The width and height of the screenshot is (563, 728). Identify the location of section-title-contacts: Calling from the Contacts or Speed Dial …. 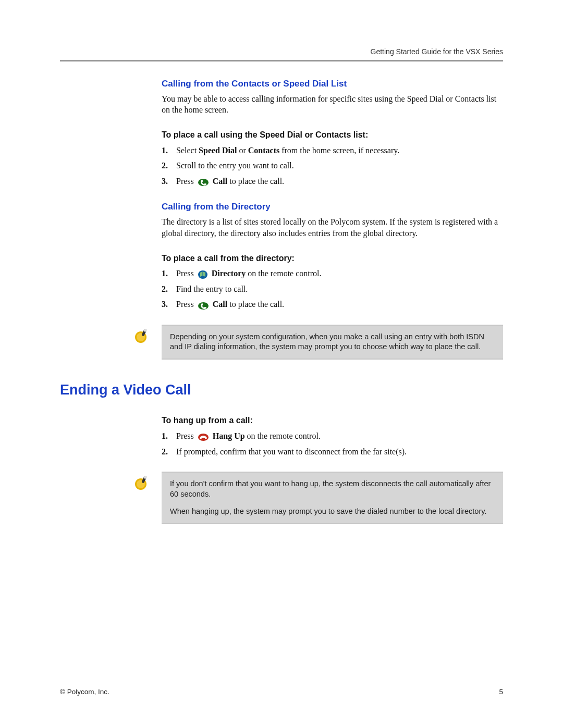
(333, 84).